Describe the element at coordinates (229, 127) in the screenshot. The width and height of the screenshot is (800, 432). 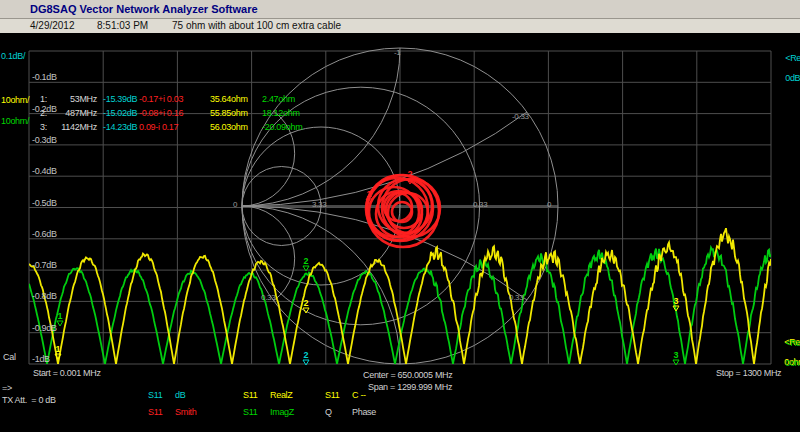
I see `marker-realz: 56.03ohm` at that location.